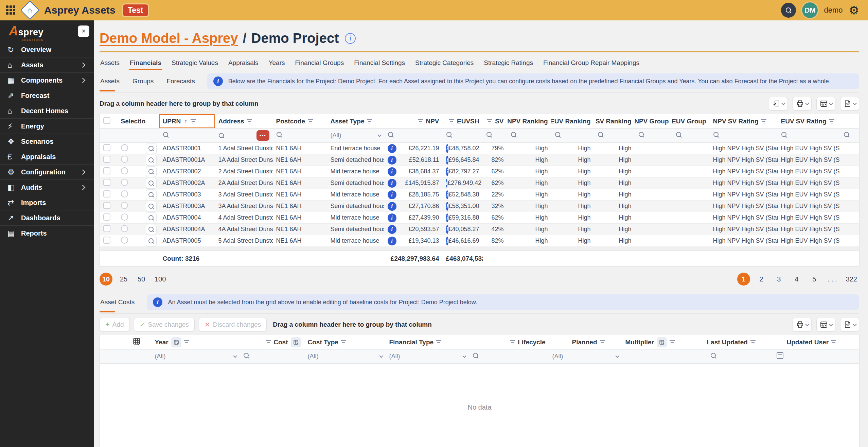 The height and width of the screenshot is (447, 868). What do you see at coordinates (854, 10) in the screenshot?
I see `settings-gear-icon: ⚙` at bounding box center [854, 10].